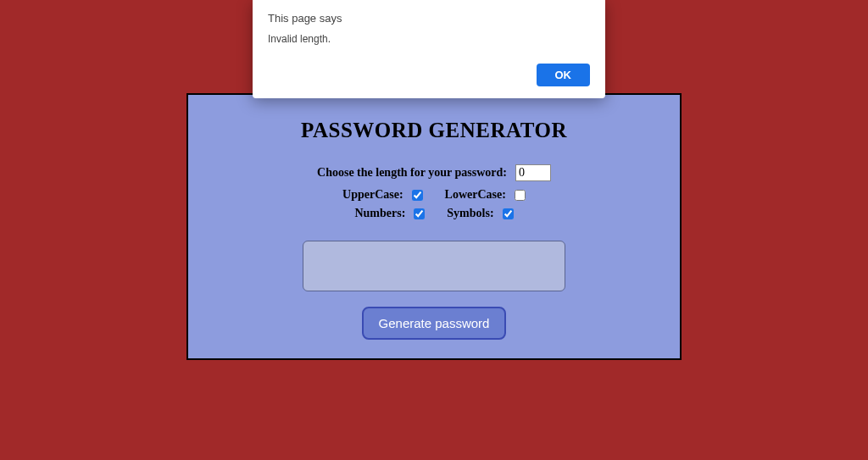  I want to click on numbers-label: Numbers:, so click(380, 213).